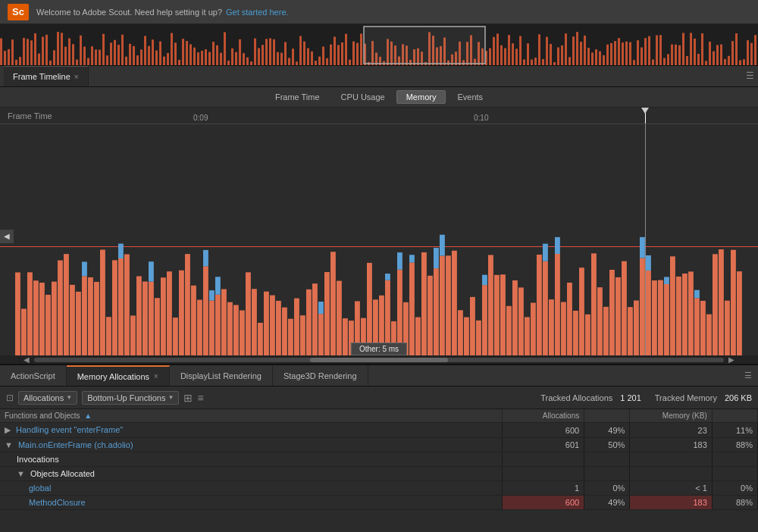 This screenshot has height=532, width=758. Describe the element at coordinates (379, 97) in the screenshot. I see `view-tabs: Frame Time CPU Usage Memory Events` at that location.